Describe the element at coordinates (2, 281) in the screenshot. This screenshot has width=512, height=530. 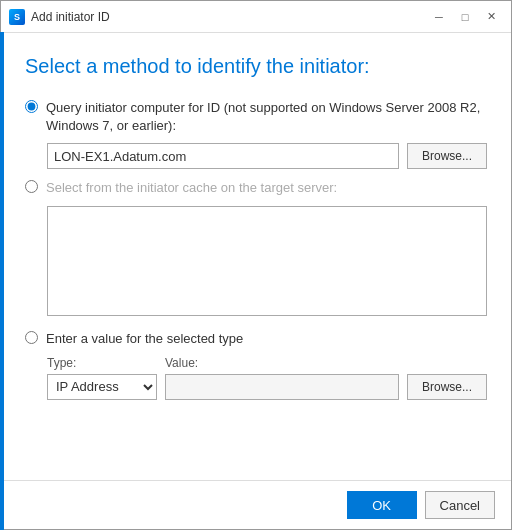
I see `accent-bar` at that location.